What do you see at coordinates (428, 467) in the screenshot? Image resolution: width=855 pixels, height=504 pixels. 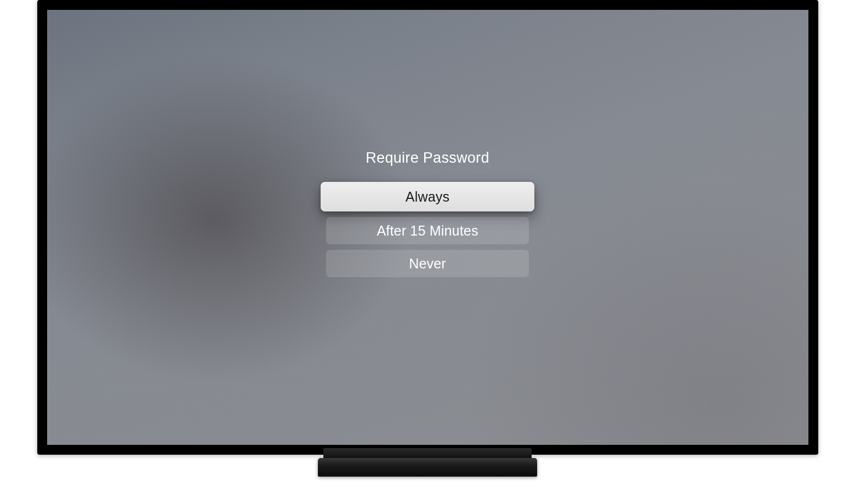 I see `tv-stand-base` at bounding box center [428, 467].